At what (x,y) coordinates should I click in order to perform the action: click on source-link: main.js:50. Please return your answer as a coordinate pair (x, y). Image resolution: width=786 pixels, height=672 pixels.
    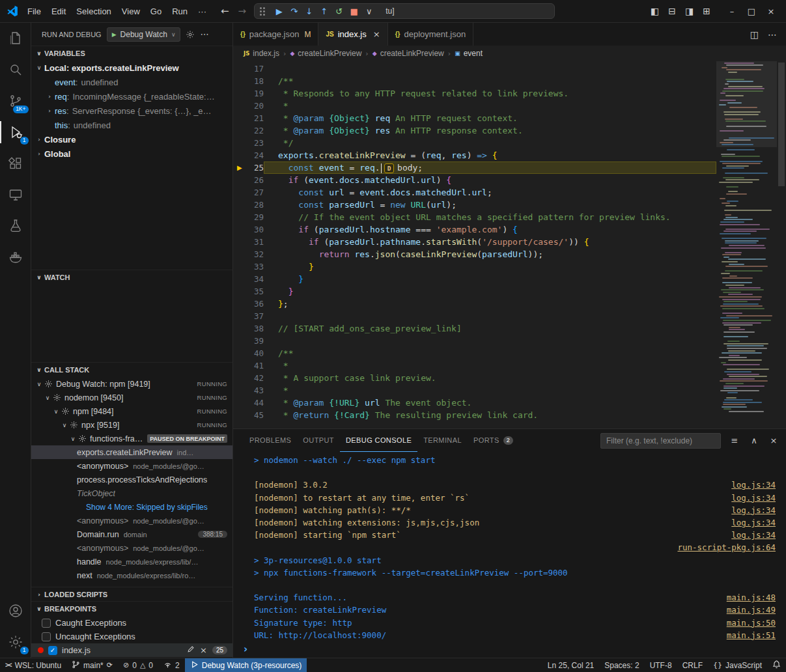
    Looking at the image, I should click on (751, 623).